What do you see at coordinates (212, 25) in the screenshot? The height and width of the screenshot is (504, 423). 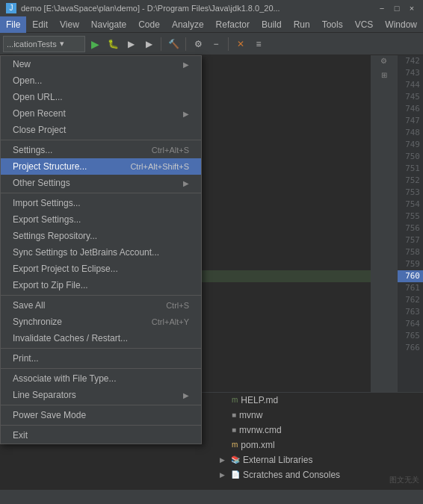 I see `menu-bar: File Edit View Navigate Code Analyze Ref…` at bounding box center [212, 25].